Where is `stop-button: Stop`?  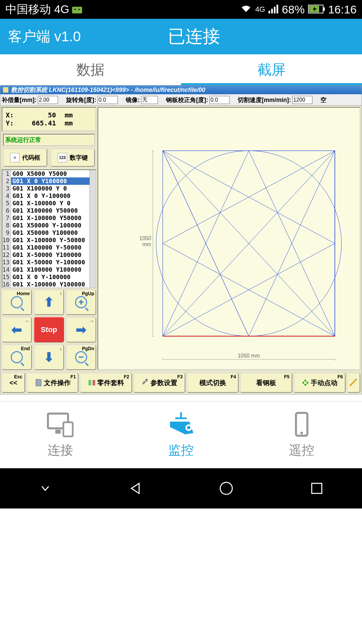 stop-button: Stop is located at coordinates (49, 330).